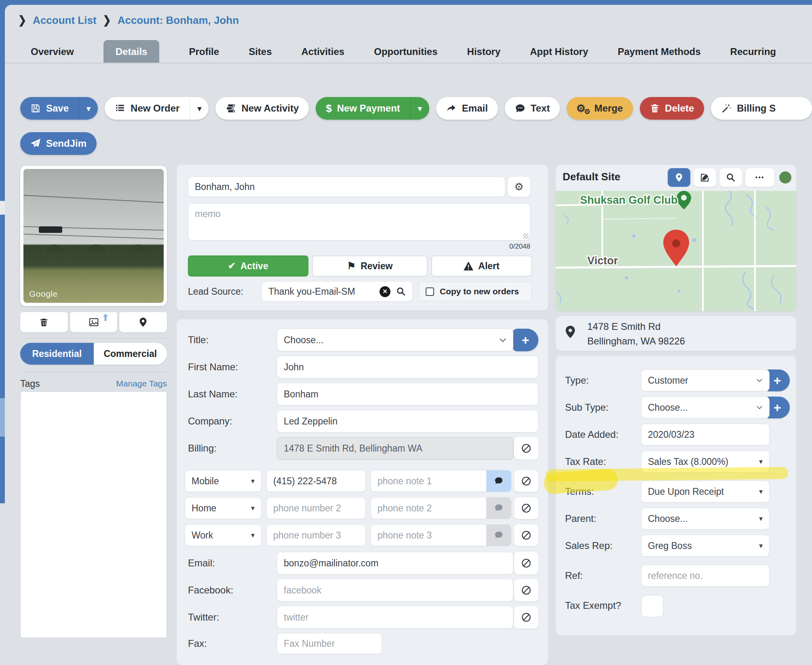 Image resolution: width=812 pixels, height=665 pixels. I want to click on name-settings-button: ⚙, so click(519, 187).